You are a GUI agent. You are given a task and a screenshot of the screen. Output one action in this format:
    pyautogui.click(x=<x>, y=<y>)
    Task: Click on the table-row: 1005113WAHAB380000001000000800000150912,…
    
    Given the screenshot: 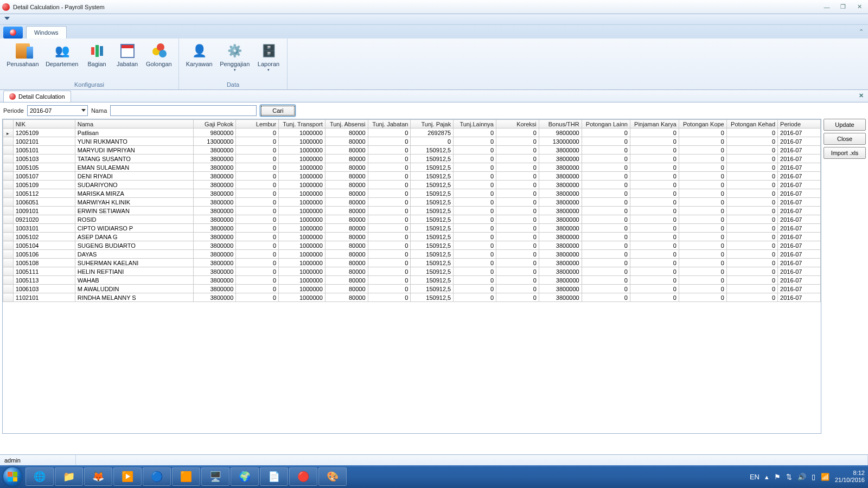 What is the action you would take?
    pyautogui.click(x=412, y=280)
    